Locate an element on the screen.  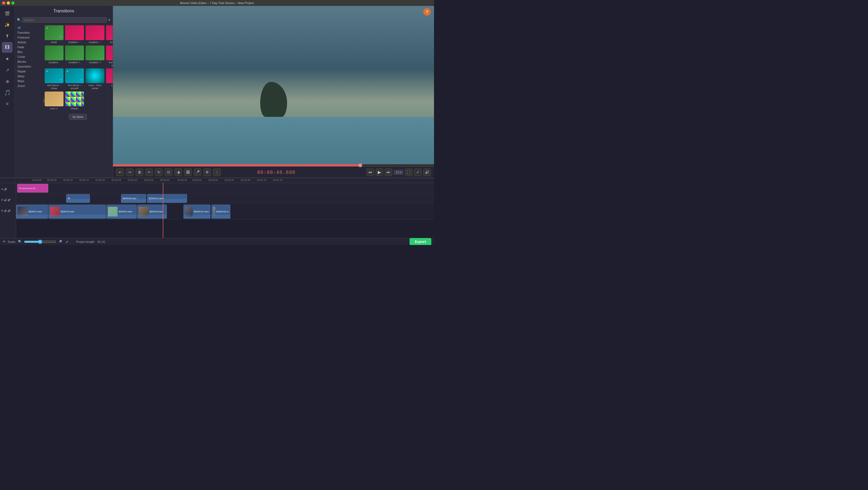
category-warp: Warp is located at coordinates (29, 76).